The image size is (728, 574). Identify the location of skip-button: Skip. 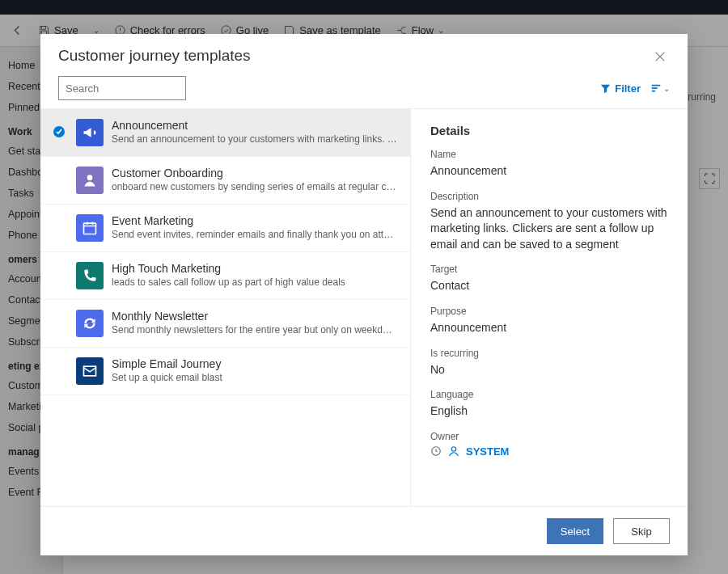
(641, 531).